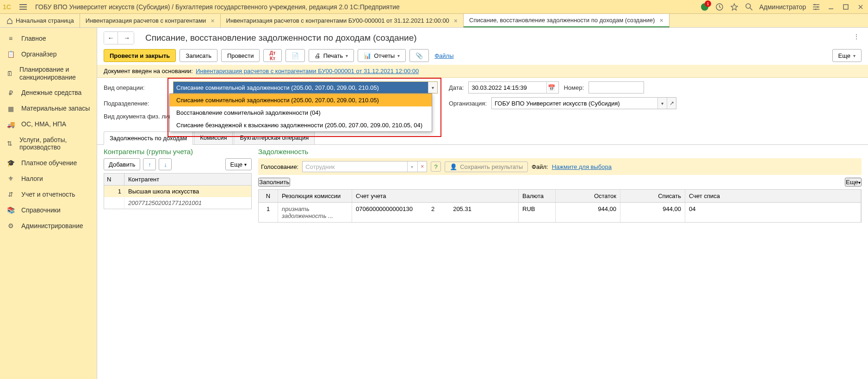  I want to click on doctab-accounting: Бухгалтерская операция, so click(274, 138).